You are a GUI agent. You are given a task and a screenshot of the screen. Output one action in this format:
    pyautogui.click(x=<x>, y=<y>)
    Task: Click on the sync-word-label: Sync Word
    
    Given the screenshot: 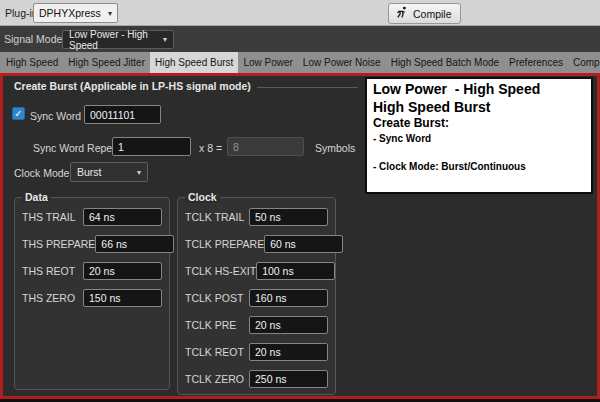 What is the action you would take?
    pyautogui.click(x=56, y=116)
    